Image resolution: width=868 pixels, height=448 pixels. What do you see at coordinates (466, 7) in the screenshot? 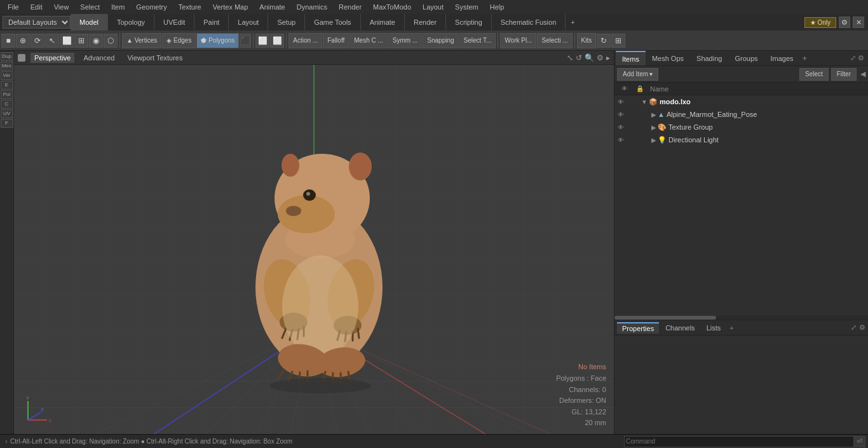
I see `menu-system: System` at bounding box center [466, 7].